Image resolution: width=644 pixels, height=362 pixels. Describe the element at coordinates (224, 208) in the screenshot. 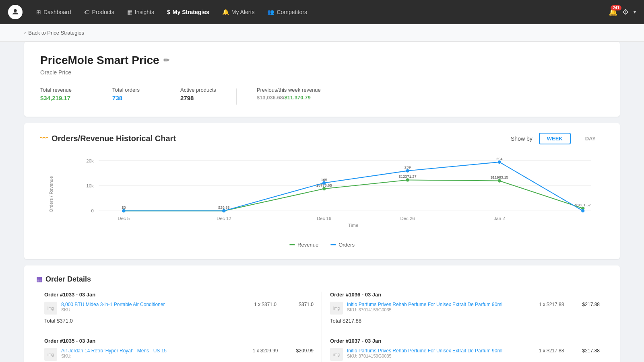

I see `svg-text: $29.53` at that location.